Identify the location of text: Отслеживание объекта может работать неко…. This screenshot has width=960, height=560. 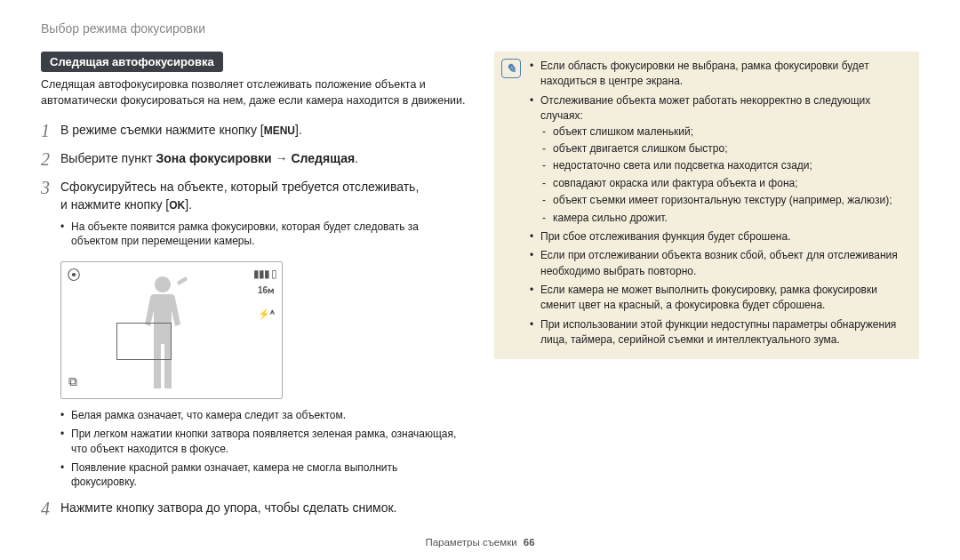
(706, 108).